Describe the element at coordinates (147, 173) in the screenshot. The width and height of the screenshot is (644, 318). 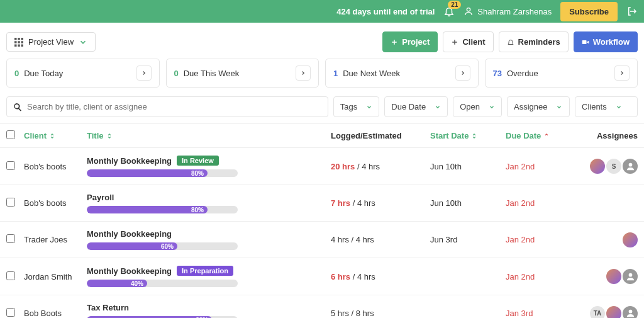
I see `progress-fill: 80%` at that location.